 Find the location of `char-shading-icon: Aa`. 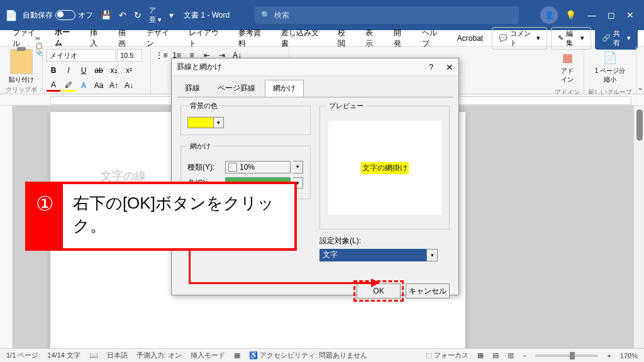

char-shading-icon: Aa is located at coordinates (99, 85).